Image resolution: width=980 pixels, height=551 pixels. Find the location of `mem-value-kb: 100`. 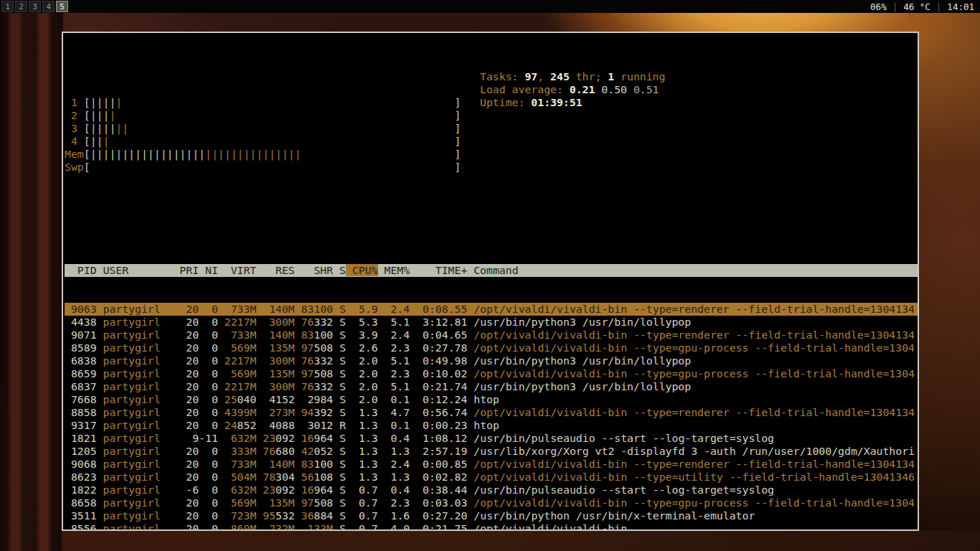

mem-value-kb: 100 is located at coordinates (324, 334).